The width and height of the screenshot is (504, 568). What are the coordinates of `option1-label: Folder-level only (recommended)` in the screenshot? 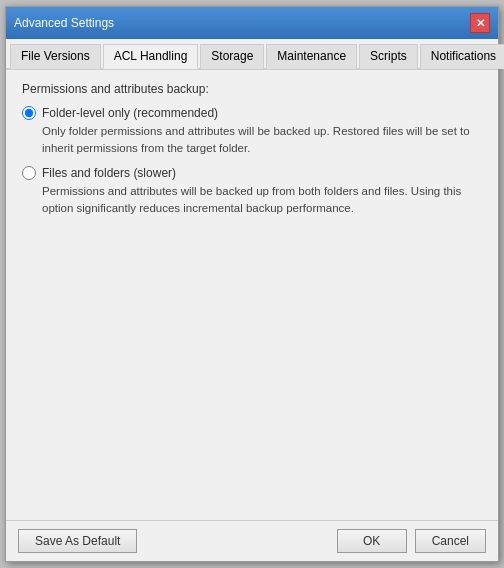 It's located at (130, 113).